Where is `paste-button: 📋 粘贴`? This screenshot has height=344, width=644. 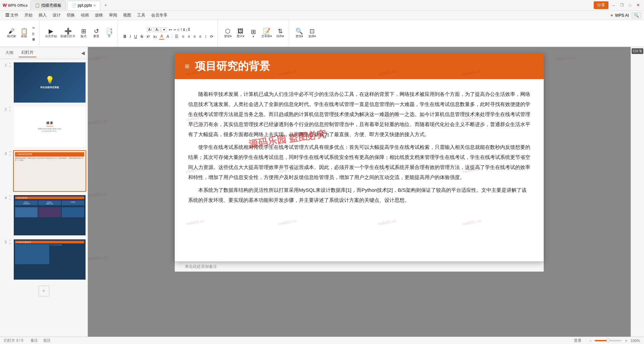
paste-button: 📋 粘贴 is located at coordinates (24, 34).